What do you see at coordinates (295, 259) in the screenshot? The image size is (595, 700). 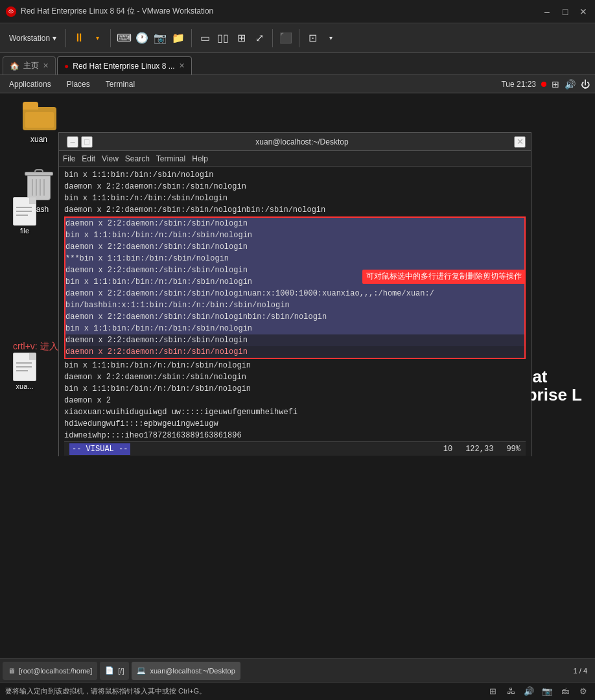 I see `sel-line-4: ***bin x 1:1:bin:/bin:/sbin/nologin` at bounding box center [295, 259].